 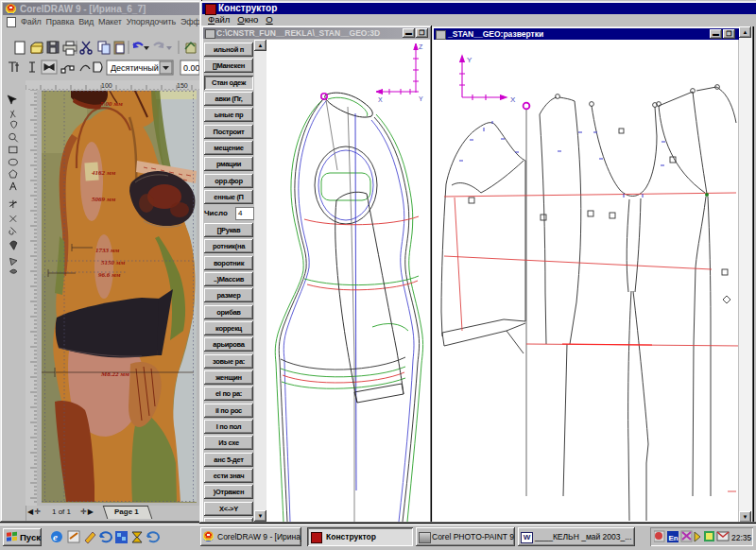 I want to click on svg-text: 0.00, so click(x=191, y=68).